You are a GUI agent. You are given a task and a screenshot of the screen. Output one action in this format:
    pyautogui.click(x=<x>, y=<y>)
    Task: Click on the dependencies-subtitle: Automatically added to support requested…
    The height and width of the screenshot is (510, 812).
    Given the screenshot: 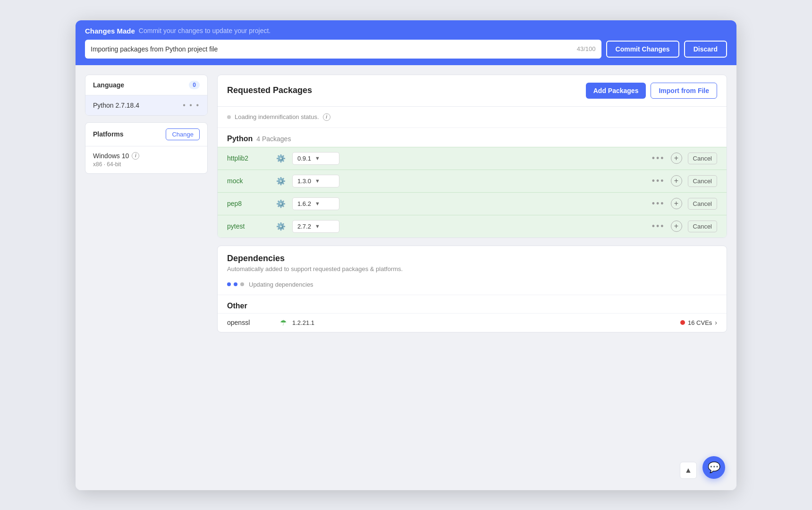 What is the action you would take?
    pyautogui.click(x=472, y=269)
    